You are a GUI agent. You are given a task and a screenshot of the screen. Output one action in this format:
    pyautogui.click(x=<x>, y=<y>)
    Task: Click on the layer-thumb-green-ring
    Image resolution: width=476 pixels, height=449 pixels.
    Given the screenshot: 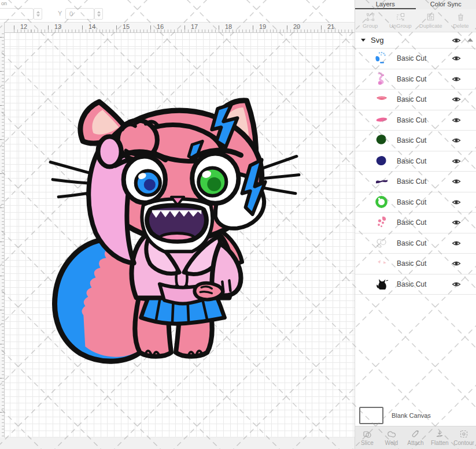 What is the action you would take?
    pyautogui.click(x=382, y=202)
    